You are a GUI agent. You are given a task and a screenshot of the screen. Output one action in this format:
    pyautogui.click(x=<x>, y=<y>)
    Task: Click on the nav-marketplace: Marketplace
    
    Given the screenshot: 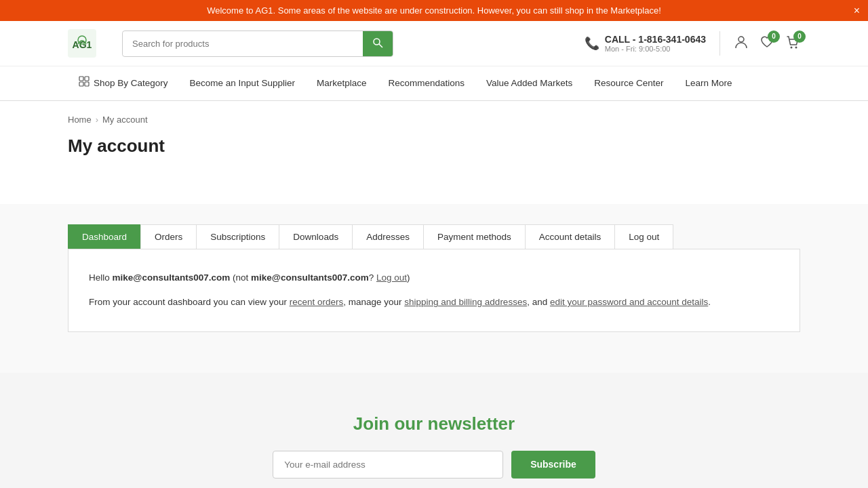 What is the action you would take?
    pyautogui.click(x=342, y=84)
    